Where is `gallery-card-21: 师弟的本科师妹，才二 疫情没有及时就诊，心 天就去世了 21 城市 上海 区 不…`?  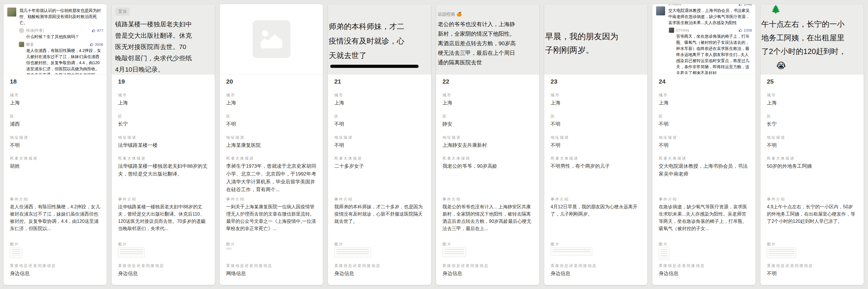 gallery-card-21: 师弟的本科师妹，才二 疫情没有及时就诊，心 天就去世了 21 城市 上海 区 不… is located at coordinates (379, 145).